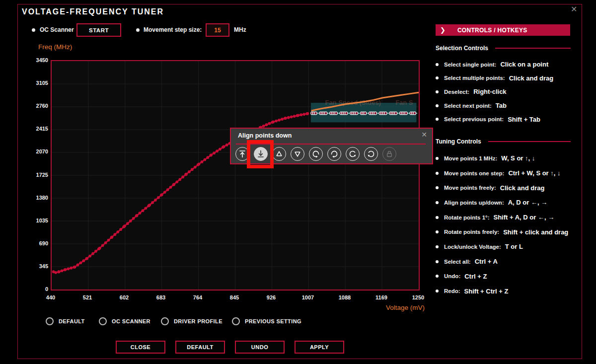  I want to click on triangle-down-icon, so click(298, 154).